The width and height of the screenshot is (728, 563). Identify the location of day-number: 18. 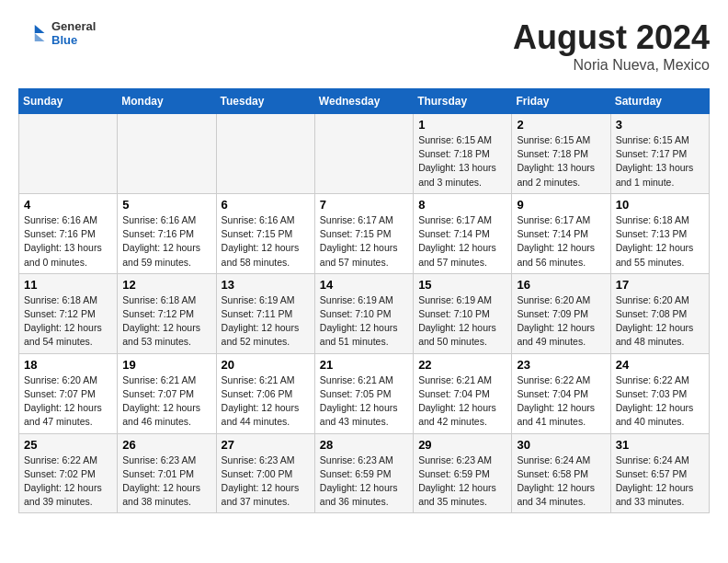
(68, 364).